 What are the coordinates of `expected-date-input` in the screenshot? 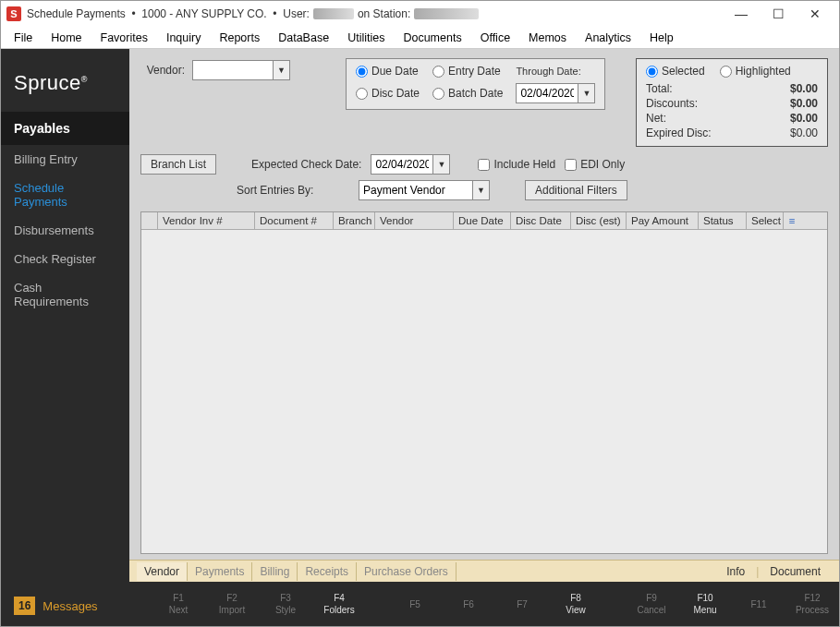 It's located at (402, 164).